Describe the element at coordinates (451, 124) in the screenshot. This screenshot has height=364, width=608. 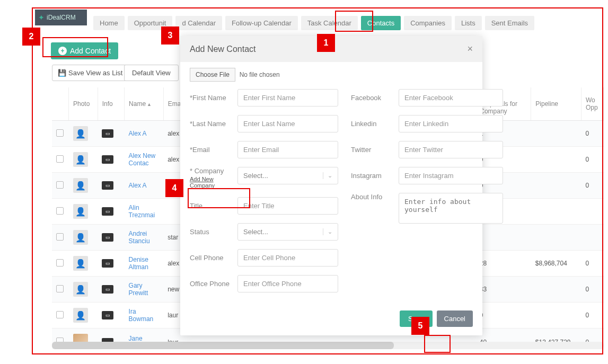
I see `linkedin-input` at that location.